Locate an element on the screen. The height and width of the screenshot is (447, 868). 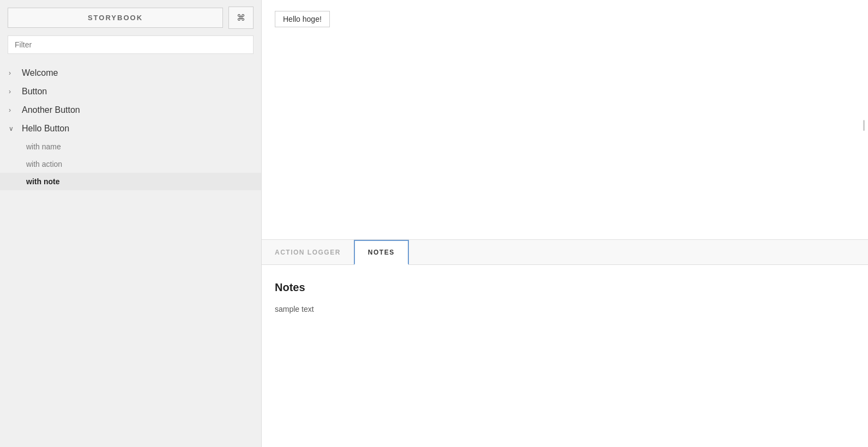
tab-notes: NOTES is located at coordinates (382, 252).